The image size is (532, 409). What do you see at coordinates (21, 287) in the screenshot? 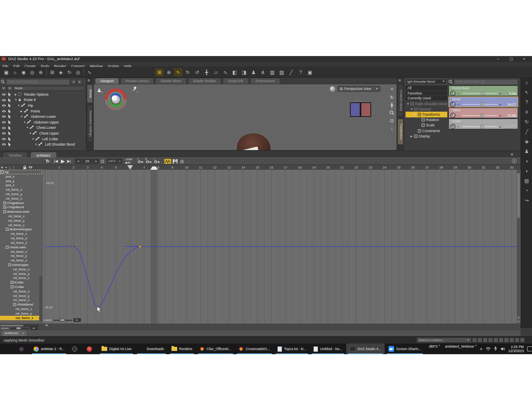
I see `track-row: rCollar` at bounding box center [21, 287].